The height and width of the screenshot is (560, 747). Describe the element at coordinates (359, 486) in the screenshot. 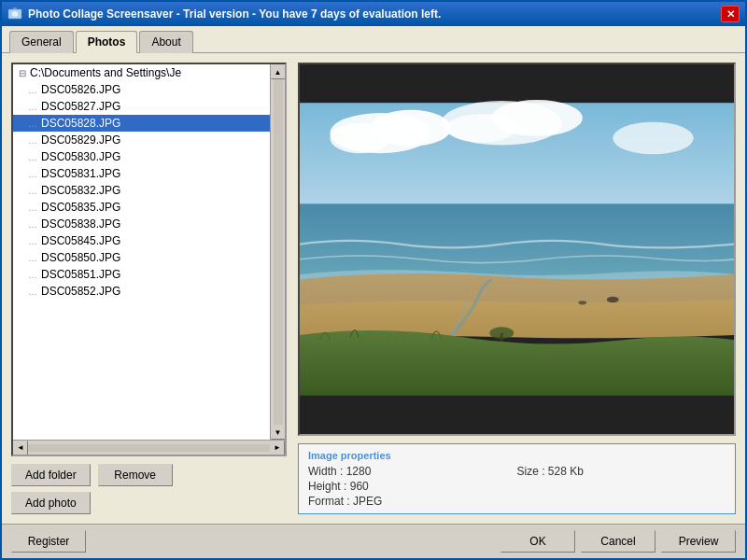

I see `height-value: 960` at that location.